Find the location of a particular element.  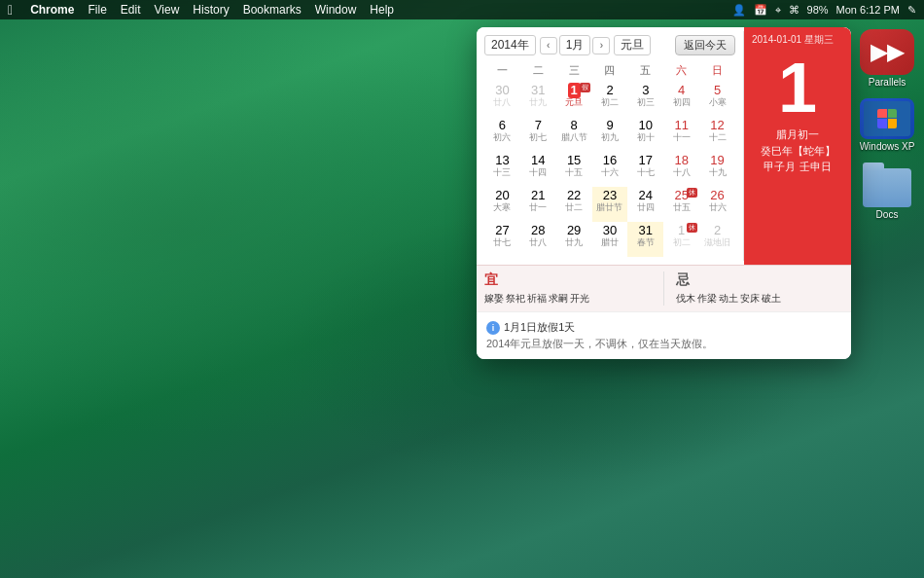

docs-dock-item: Docs is located at coordinates (887, 191).